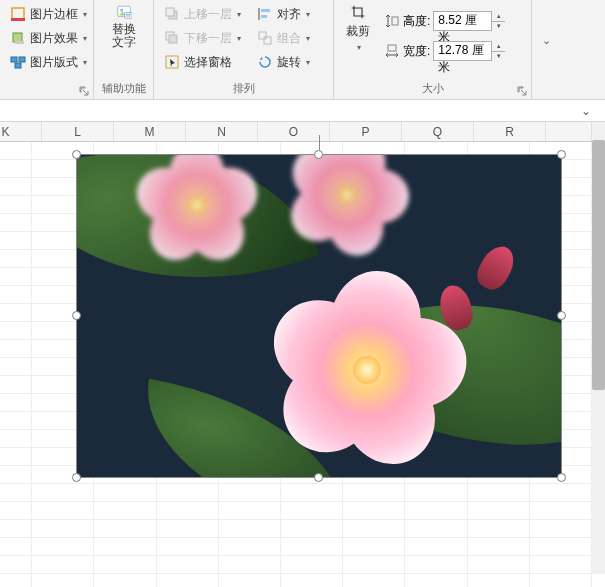 The height and width of the screenshot is (587, 605). I want to click on picture-layout-icon, so click(18, 62).